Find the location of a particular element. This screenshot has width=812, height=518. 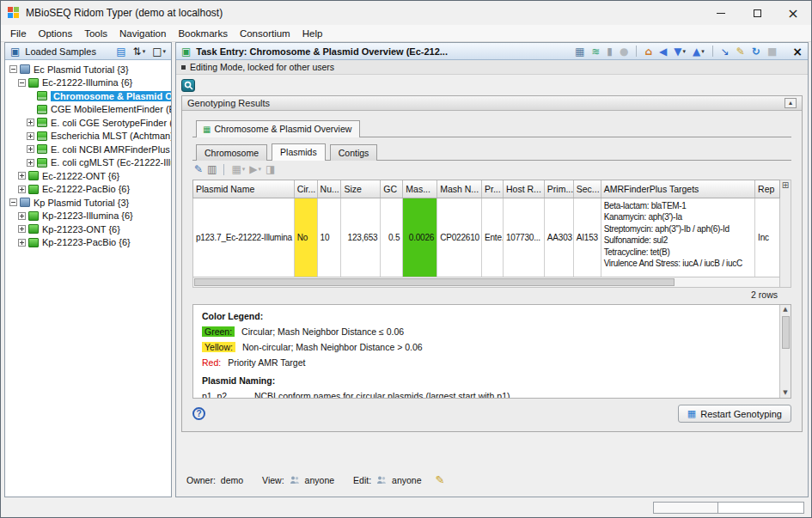

tree-item: CGE MobileElementFinder (Ec is located at coordinates (89, 110).